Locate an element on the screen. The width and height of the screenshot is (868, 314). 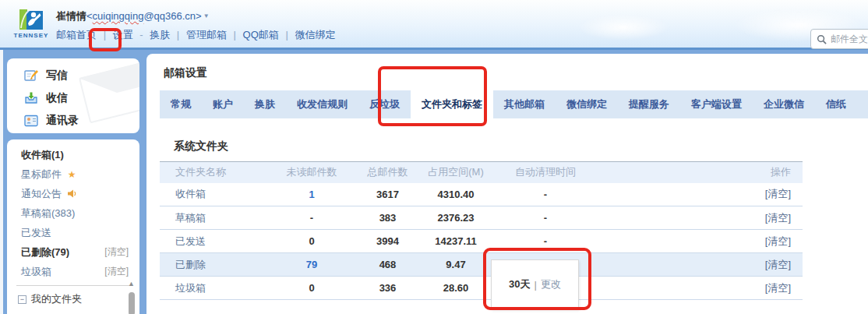
folder-name-cell: 已发送 is located at coordinates (212, 242).